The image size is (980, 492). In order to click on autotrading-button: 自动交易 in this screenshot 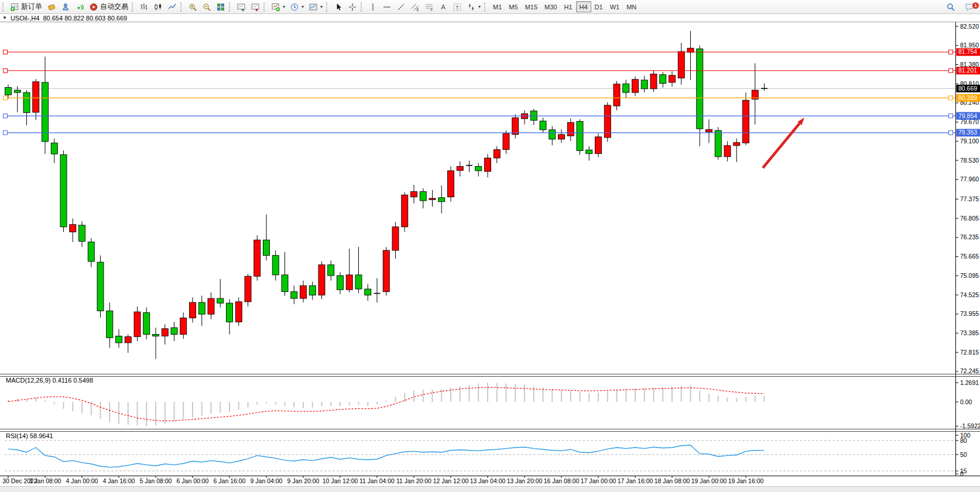, I will do `click(109, 7)`.